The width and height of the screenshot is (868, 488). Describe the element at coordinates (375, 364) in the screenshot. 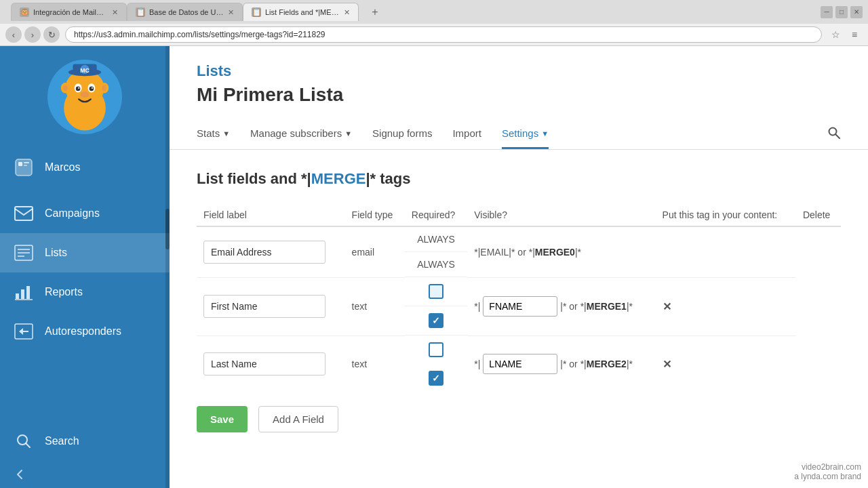

I see `field-type-cell-2: text` at that location.